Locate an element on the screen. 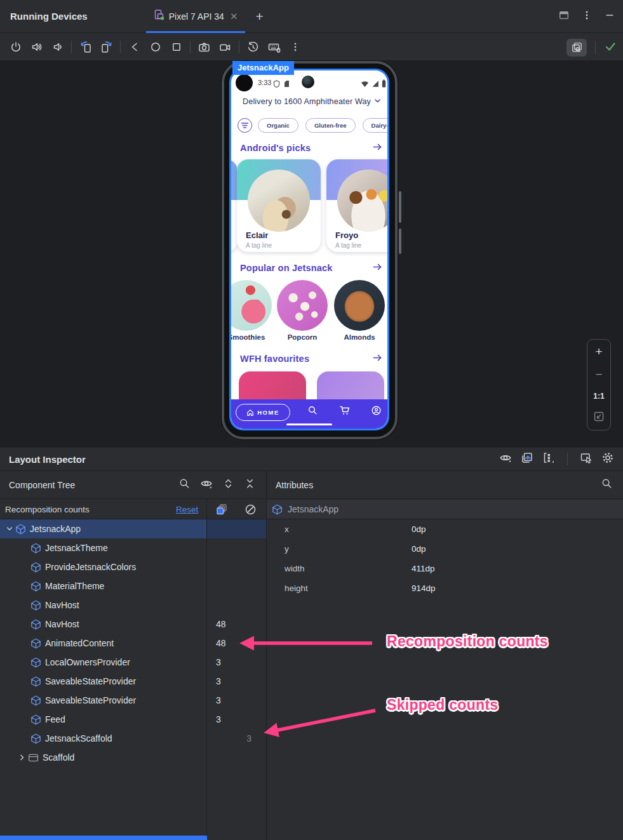 The image size is (623, 840). popular-item-label: Smoothies is located at coordinates (252, 337).